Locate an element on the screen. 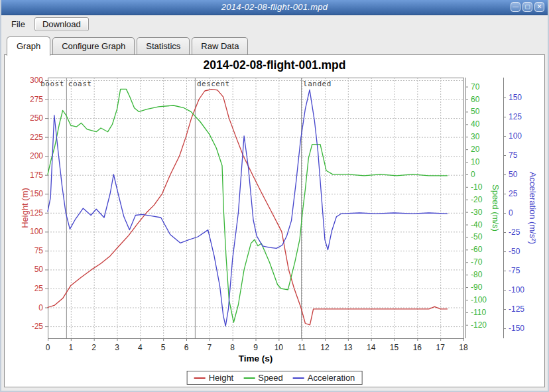  acceleration-tick-label: -125 is located at coordinates (517, 309).